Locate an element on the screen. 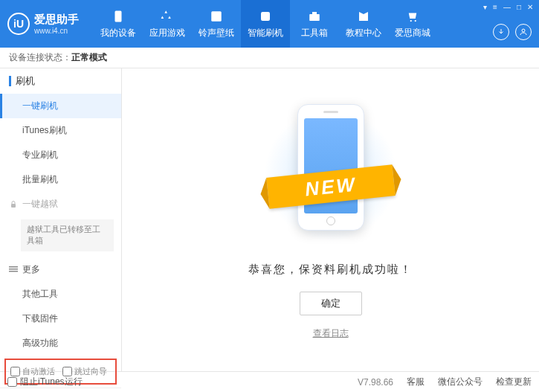  version-label: V7.98.66 is located at coordinates (375, 382).